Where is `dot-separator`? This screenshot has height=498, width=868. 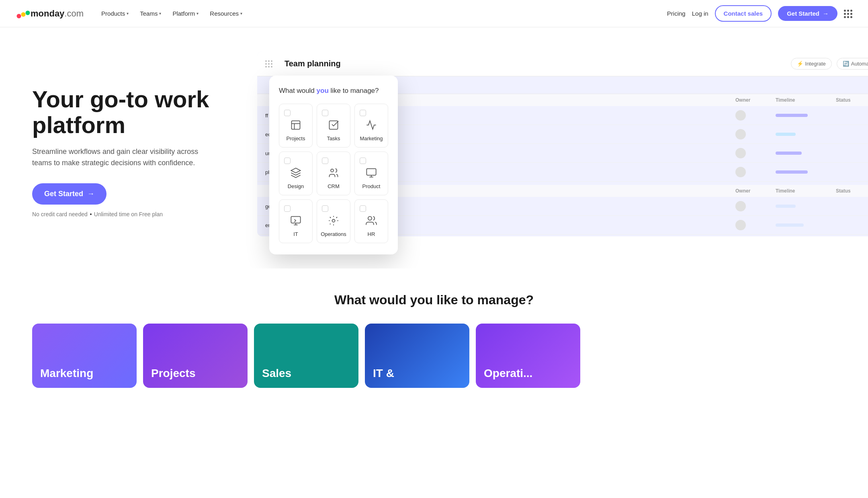
dot-separator is located at coordinates (91, 214).